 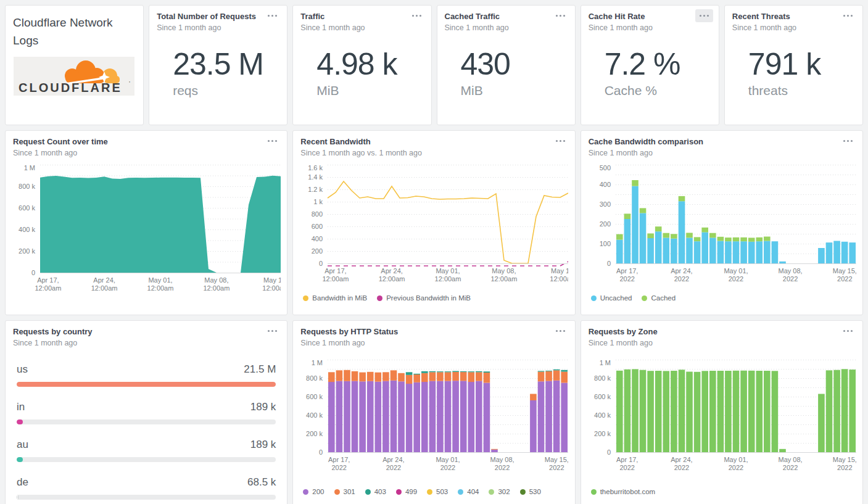 I want to click on legend-item: 503, so click(x=437, y=492).